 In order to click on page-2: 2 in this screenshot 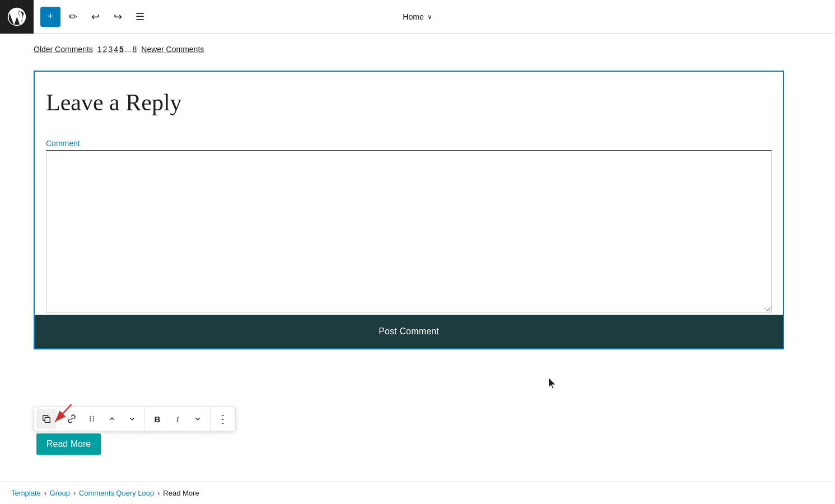, I will do `click(105, 49)`.